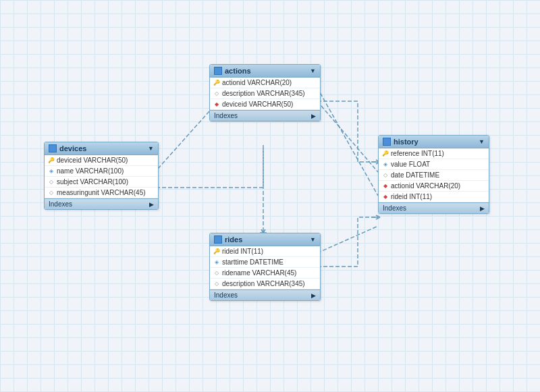 This screenshot has height=392, width=540. Describe the element at coordinates (101, 161) in the screenshot. I see `table-row: 🔑 deviceid VARCHAR(50)` at that location.